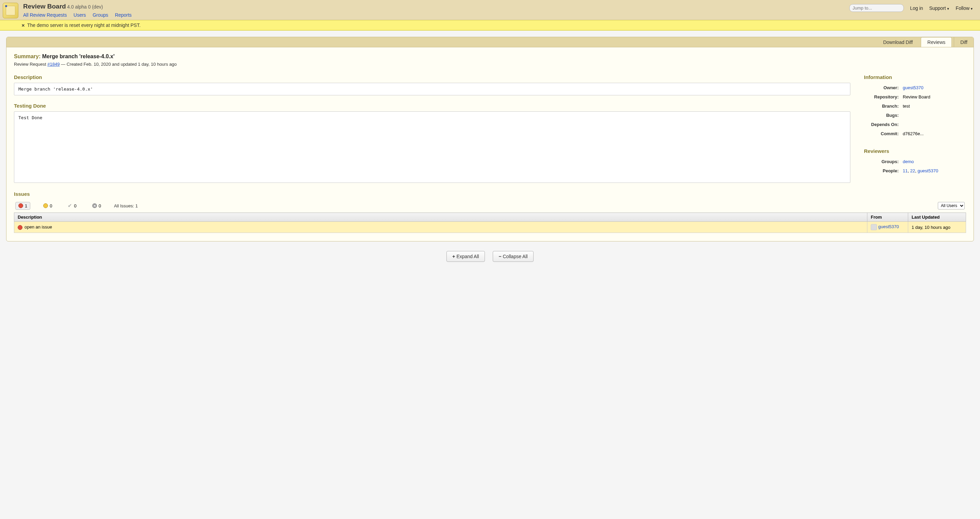  Describe the element at coordinates (490, 25) in the screenshot. I see `info-banner: ✕ The demo server is reset every night a…` at that location.